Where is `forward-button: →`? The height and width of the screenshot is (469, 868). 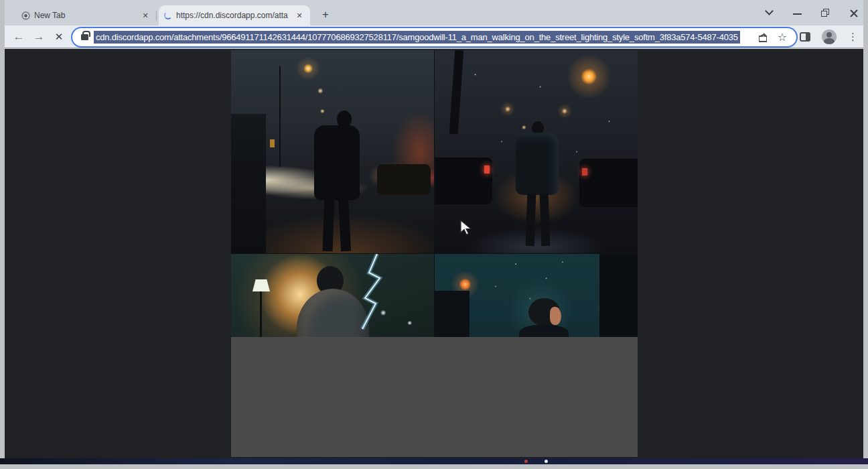
forward-button: → is located at coordinates (39, 37).